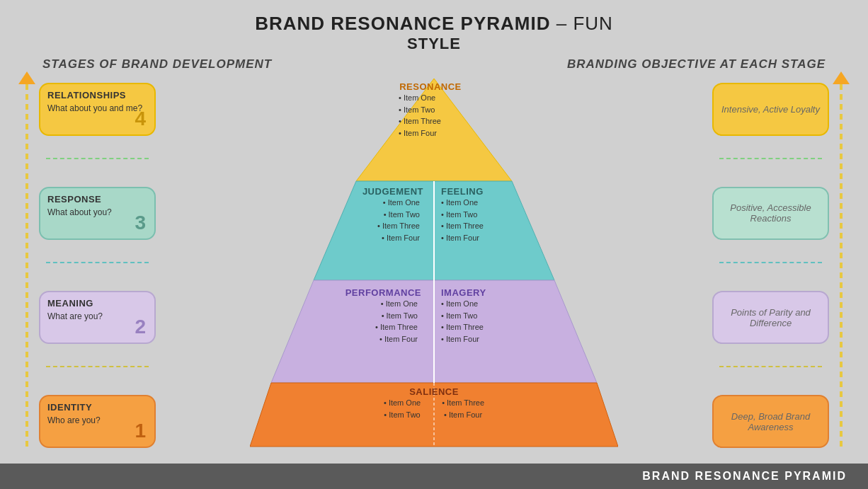 This screenshot has width=868, height=489. I want to click on title-main: BRAND RESONANCE PYRAMID, so click(402, 23).